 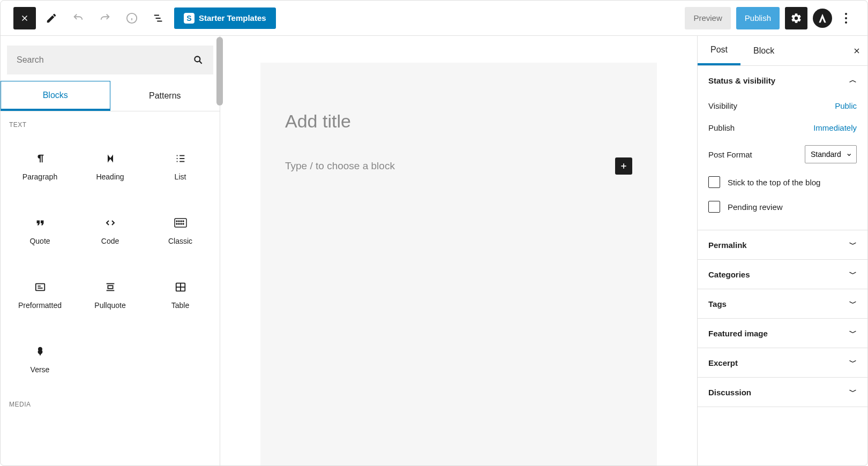 I want to click on block-paragraph: Paragraph, so click(x=40, y=166).